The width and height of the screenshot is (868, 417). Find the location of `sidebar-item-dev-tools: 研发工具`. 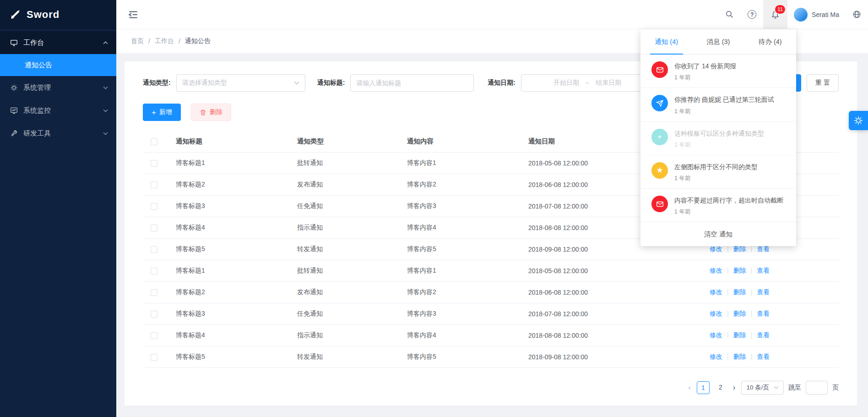

sidebar-item-dev-tools: 研发工具 is located at coordinates (58, 133).